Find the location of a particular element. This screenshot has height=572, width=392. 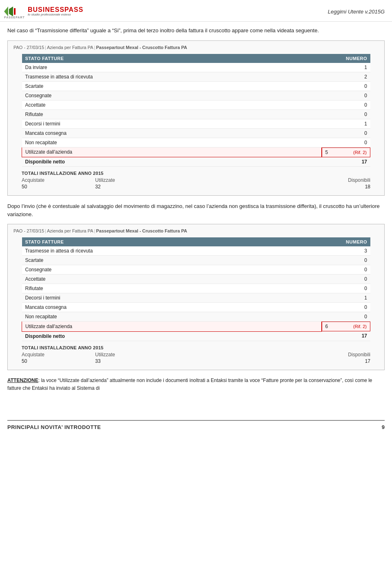

col1-header-2: STATO FATTURE is located at coordinates (172, 242).